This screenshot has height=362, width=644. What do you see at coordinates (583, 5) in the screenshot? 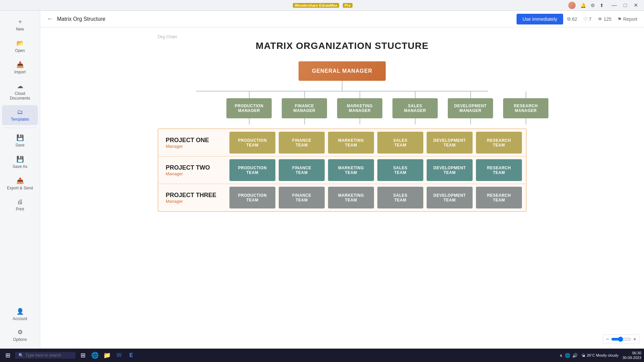
I see `notification-icon: 🔔` at bounding box center [583, 5].